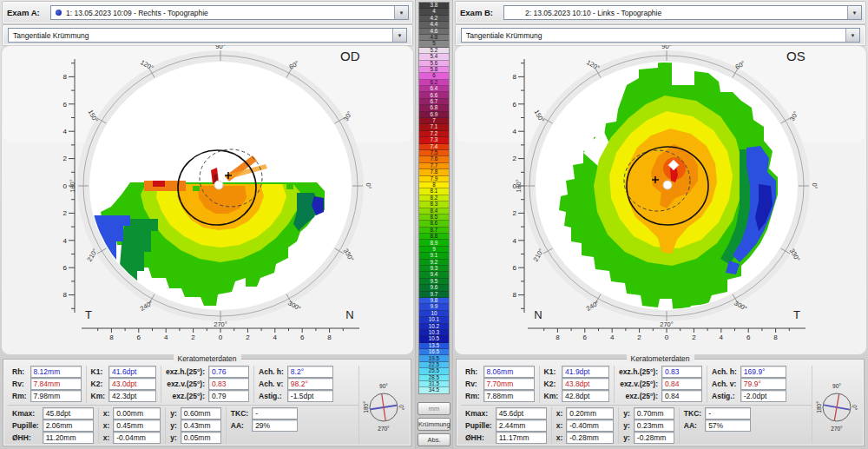 The height and width of the screenshot is (449, 868). Describe the element at coordinates (229, 12) in the screenshot. I see `exam-a-select: 1: 13.05.2023 10:09 - Rechts - Topograph…` at that location.